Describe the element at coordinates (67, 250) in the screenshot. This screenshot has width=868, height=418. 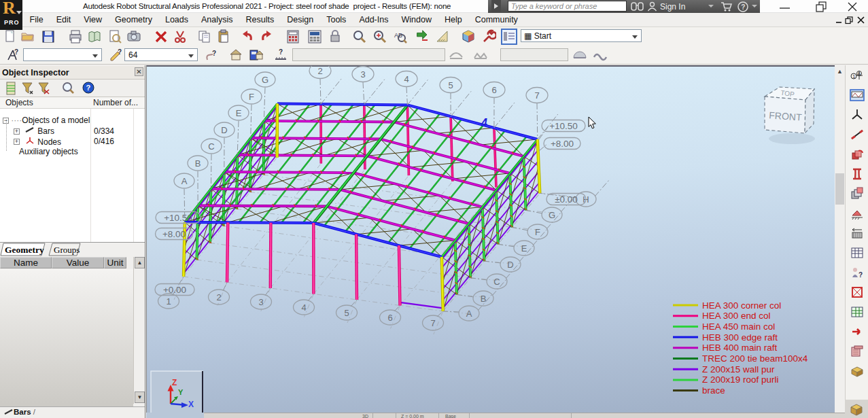
I see `svg-text: Groups` at that location.